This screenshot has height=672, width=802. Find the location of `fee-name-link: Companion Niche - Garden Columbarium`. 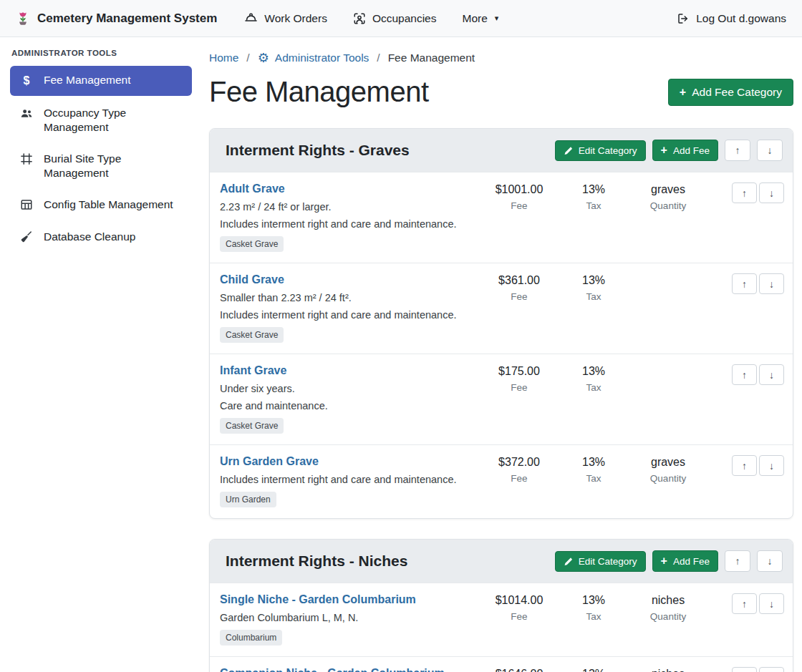

fee-name-link: Companion Niche - Garden Columbarium is located at coordinates (332, 670).